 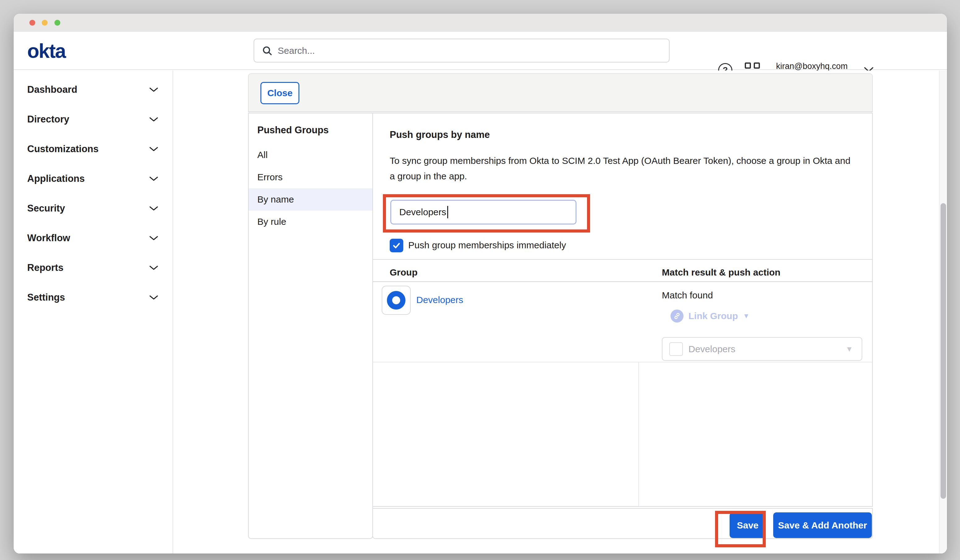 What do you see at coordinates (93, 90) in the screenshot?
I see `sidebar-item-dashboard: Dashboard` at bounding box center [93, 90].